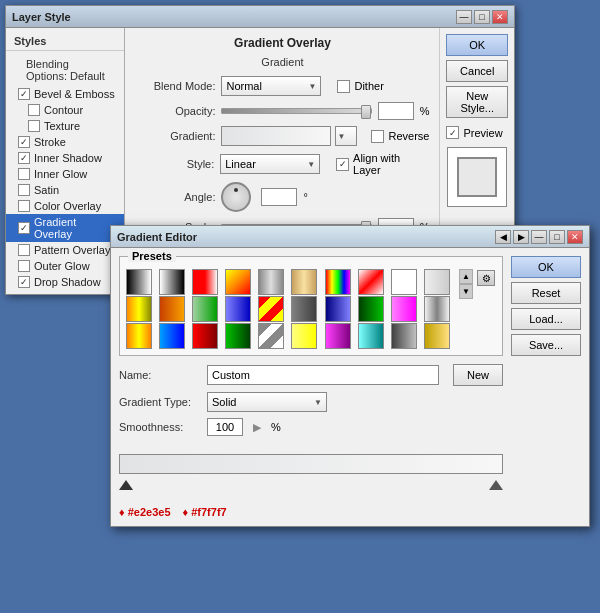 This screenshot has height=613, width=600. What do you see at coordinates (464, 17) in the screenshot?
I see `minimize-btn: —` at bounding box center [464, 17].